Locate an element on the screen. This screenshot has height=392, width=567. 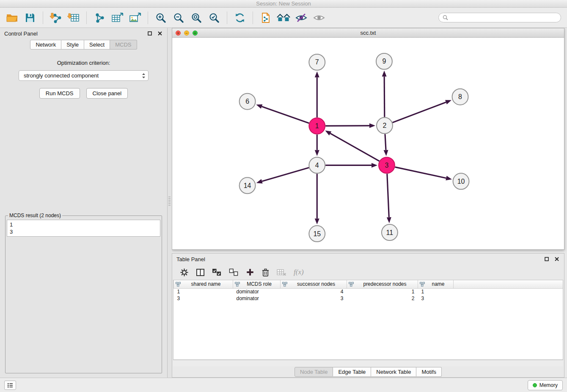
zoom-in-button is located at coordinates (161, 18).